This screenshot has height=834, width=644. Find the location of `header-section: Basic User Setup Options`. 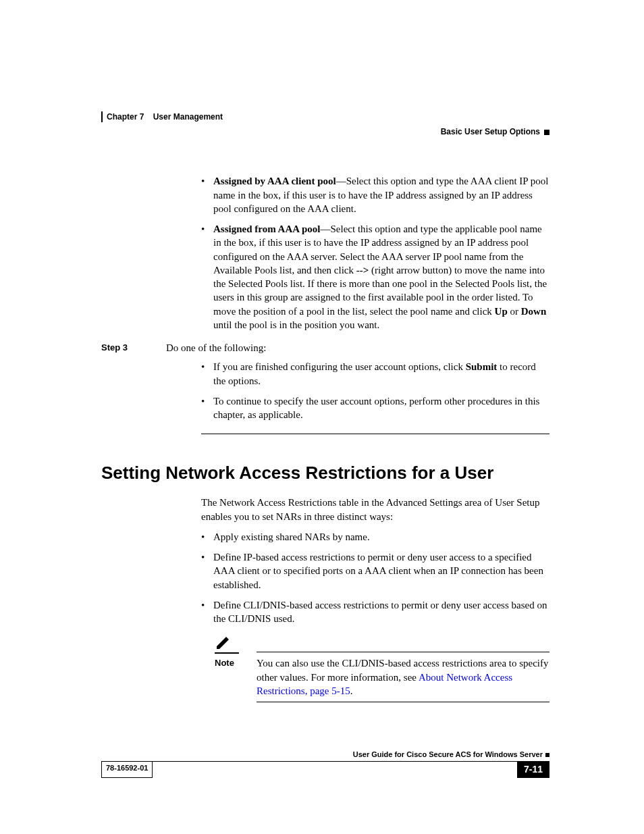

header-section: Basic User Setup Options is located at coordinates (325, 132).